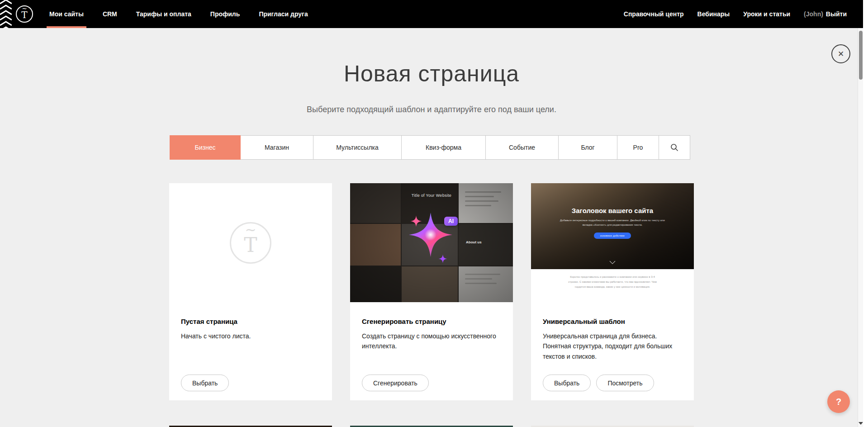 This screenshot has height=427, width=868. I want to click on template-body-text: Коротко представьтесь и расскажите о ком…, so click(612, 282).